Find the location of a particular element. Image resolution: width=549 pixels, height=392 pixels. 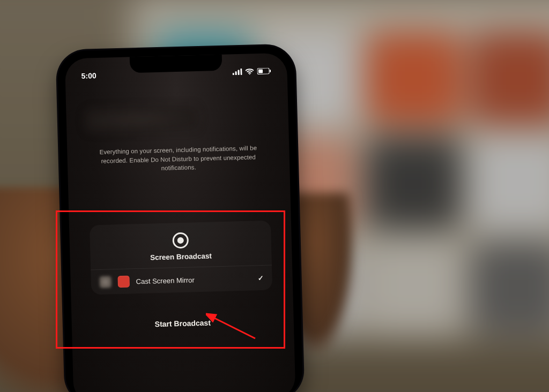

recording-disclaimer: Everything on your screen, including not… is located at coordinates (178, 160).